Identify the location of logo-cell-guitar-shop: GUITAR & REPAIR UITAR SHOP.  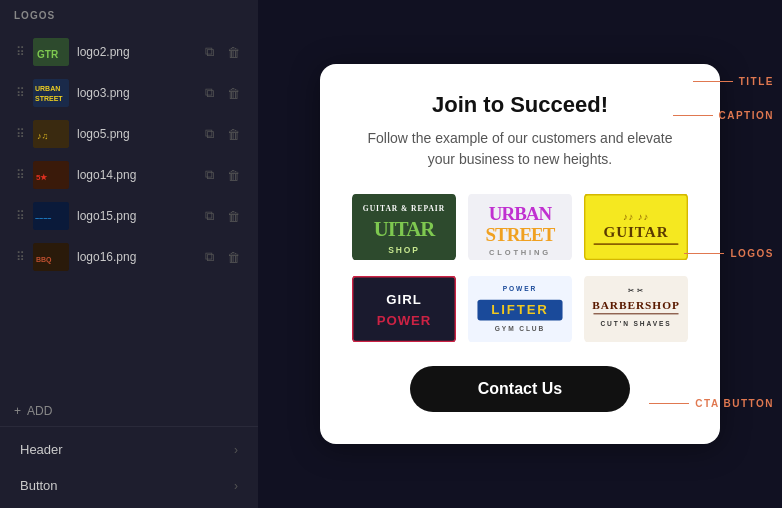
(404, 227).